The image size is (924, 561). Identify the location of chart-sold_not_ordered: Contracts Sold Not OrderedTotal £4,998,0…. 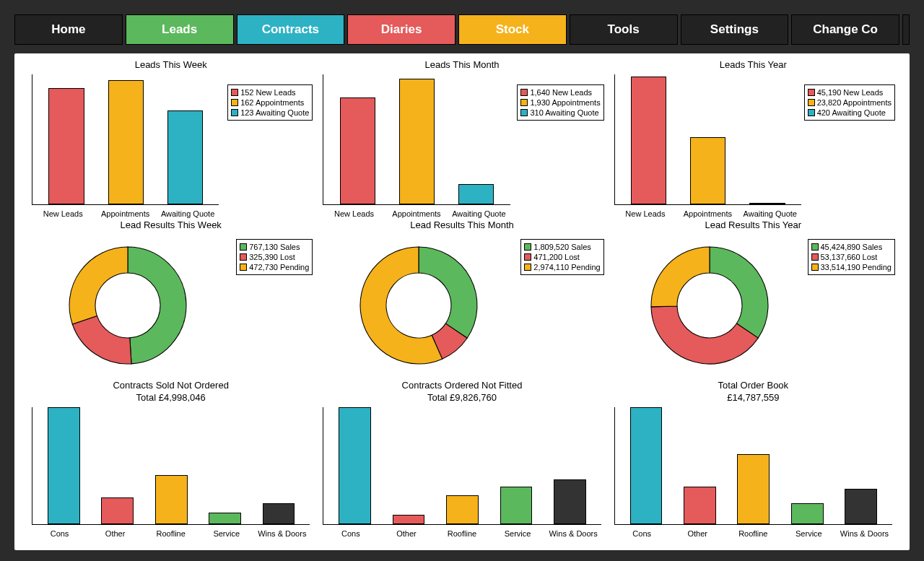
(170, 460).